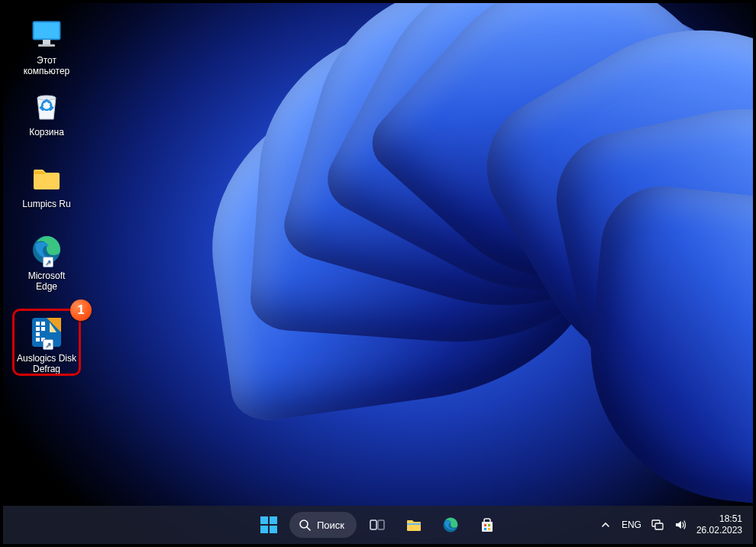 The image size is (756, 547). What do you see at coordinates (719, 519) in the screenshot?
I see `tray-time: 18:51` at bounding box center [719, 519].